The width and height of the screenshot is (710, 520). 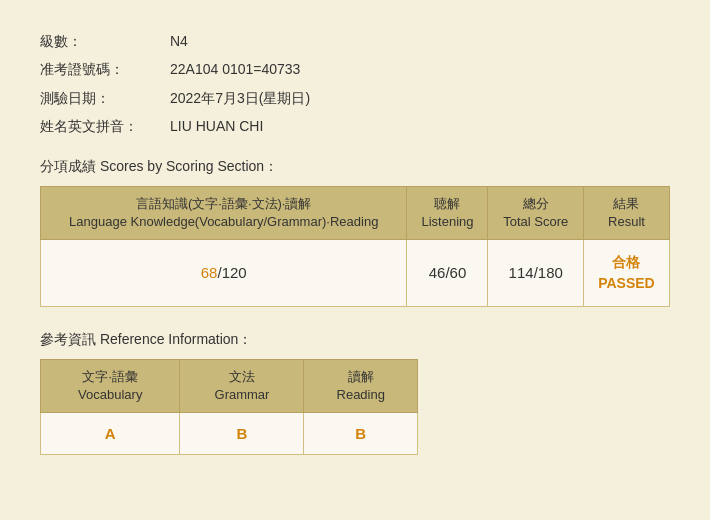 I want to click on exam-no-label: 准考證號碼：, so click(x=105, y=69).